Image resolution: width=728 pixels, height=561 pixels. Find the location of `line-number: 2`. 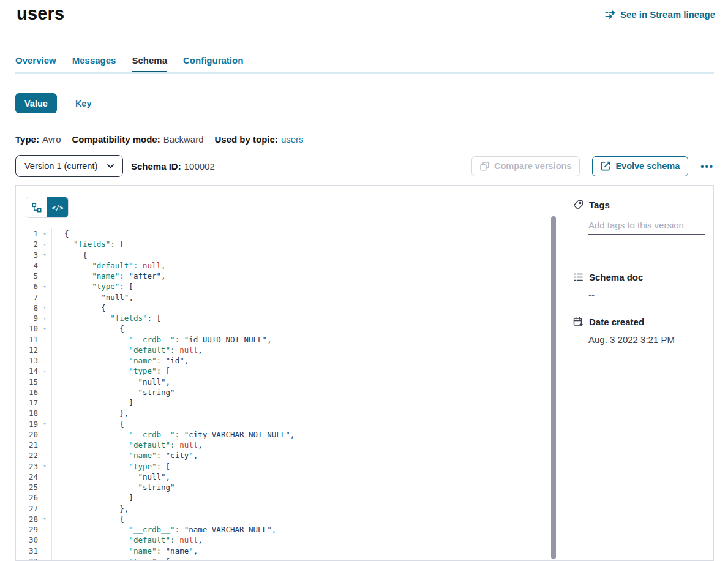

line-number: 2 is located at coordinates (27, 244).